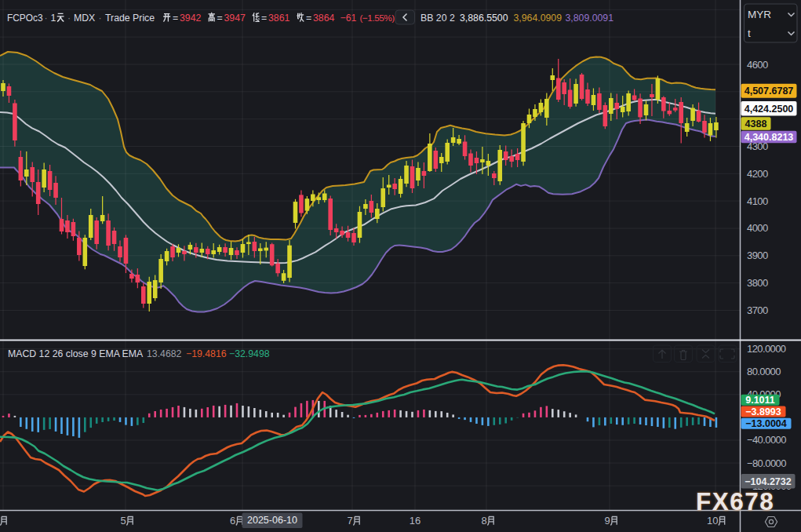 Image resolution: width=801 pixels, height=532 pixels. What do you see at coordinates (206, 354) in the screenshot?
I see `svg-text: −19.4816` at bounding box center [206, 354].